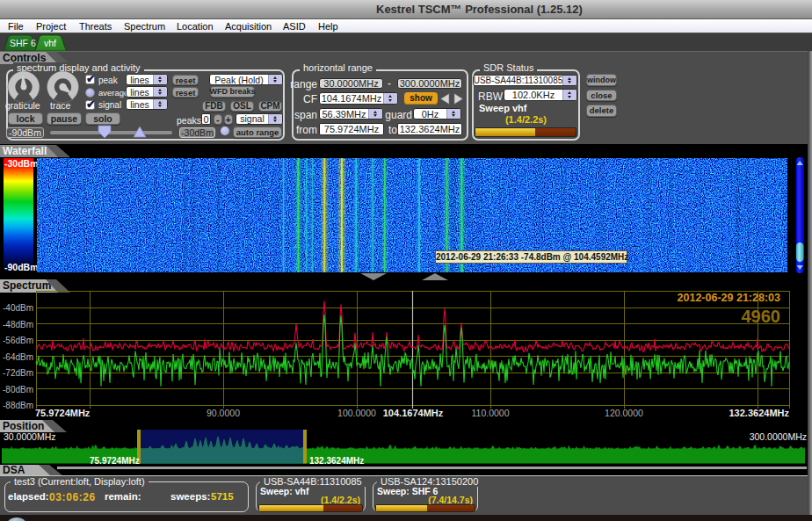  Describe the element at coordinates (23, 43) in the screenshot. I see `svg-text: SHF 6` at that location.